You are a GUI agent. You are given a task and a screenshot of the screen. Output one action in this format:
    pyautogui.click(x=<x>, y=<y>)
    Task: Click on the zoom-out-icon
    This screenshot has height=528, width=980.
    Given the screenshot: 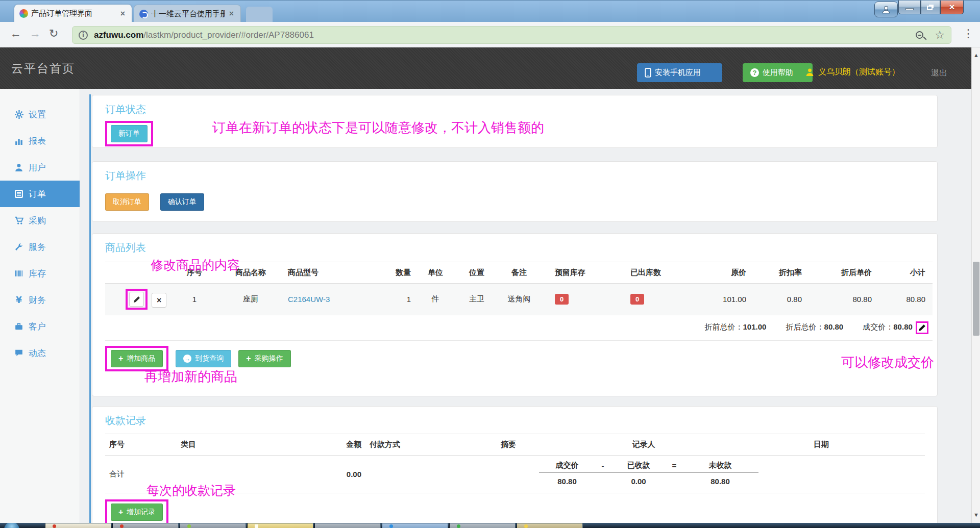 What is the action you would take?
    pyautogui.click(x=920, y=35)
    